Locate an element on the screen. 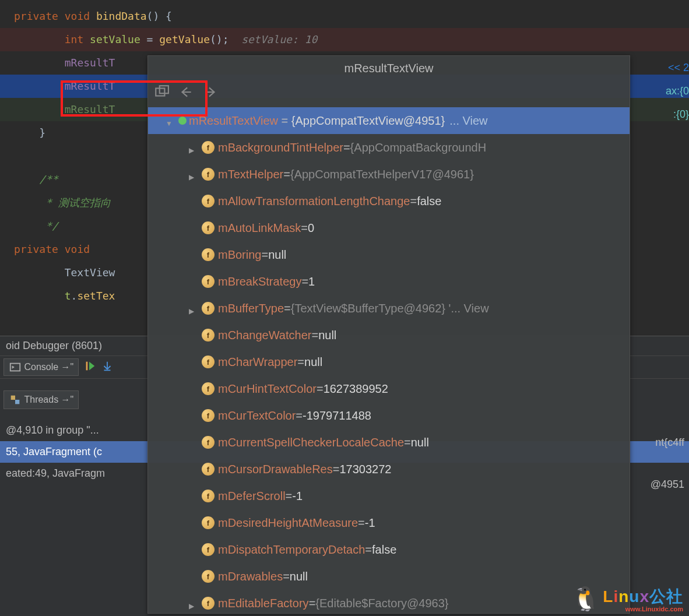  tree-field-row: fmEditableFactory = {Editable$Factory@49… is located at coordinates (389, 601).